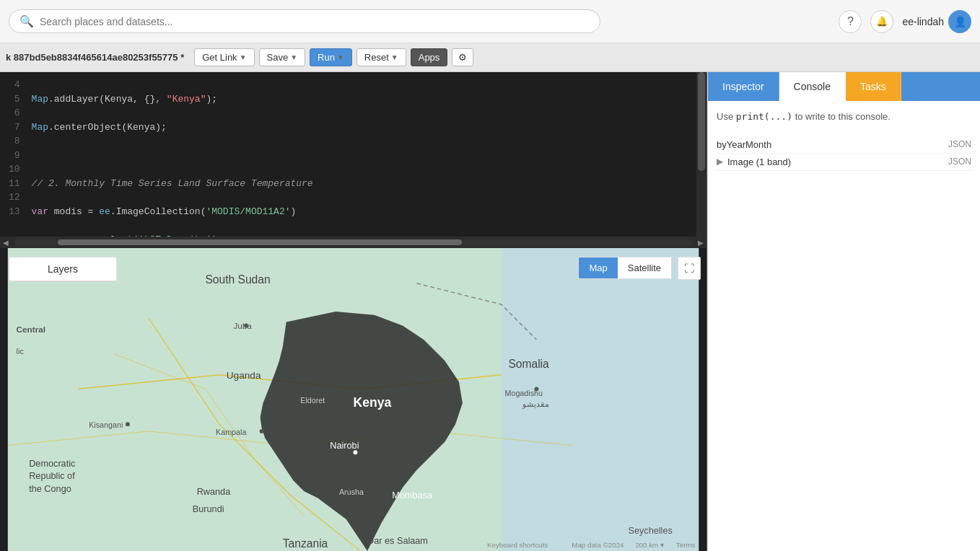  I want to click on console-item-name-1: Image (1 band), so click(759, 162).